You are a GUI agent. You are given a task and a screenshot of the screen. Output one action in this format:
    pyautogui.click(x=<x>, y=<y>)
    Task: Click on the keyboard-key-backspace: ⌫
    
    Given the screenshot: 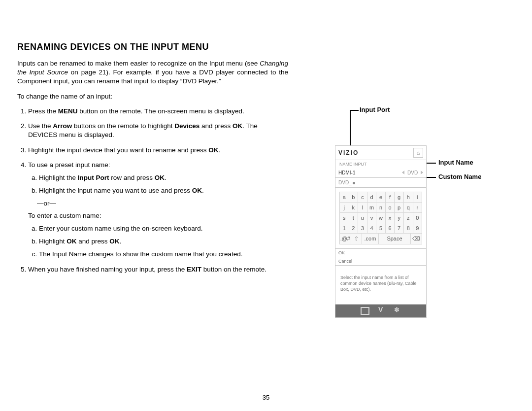 What is the action you would take?
    pyautogui.click(x=416, y=239)
    